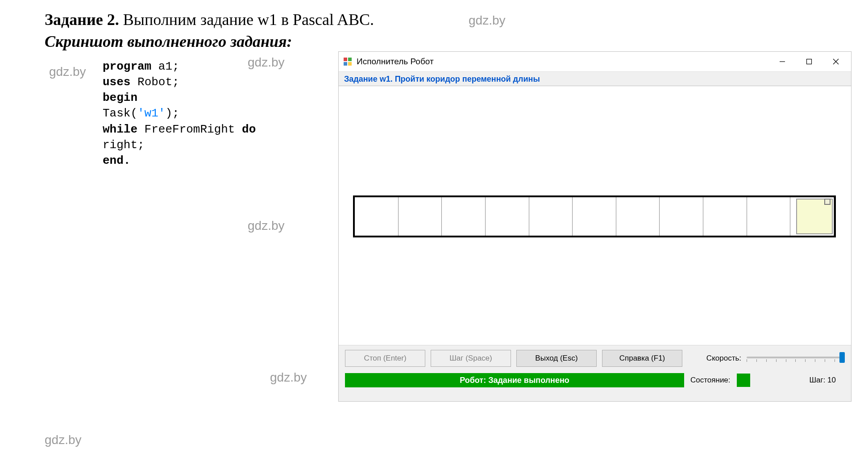 This screenshot has height=461, width=868. I want to click on task-header: Задание w1. Пройти коридор переменной дл…, so click(595, 79).